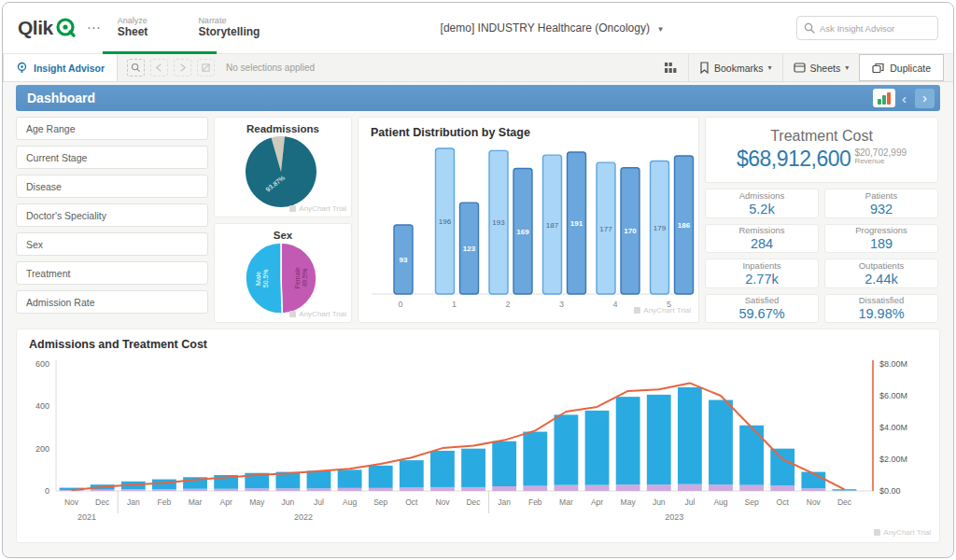 The image size is (956, 560). I want to click on x-tick-label: May, so click(258, 502).